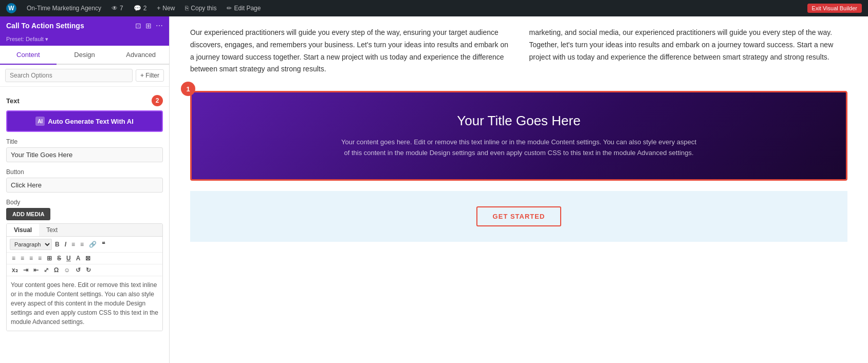  I want to click on exit-builder-button: Exit Visual Builder, so click(835, 8).